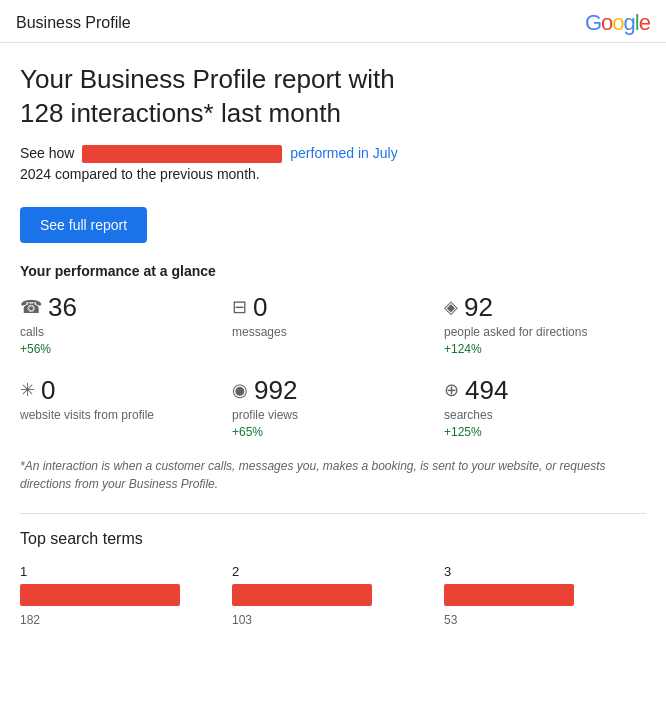 Image resolution: width=666 pixels, height=719 pixels. Describe the element at coordinates (545, 620) in the screenshot. I see `search-term-count-3: 53` at that location.